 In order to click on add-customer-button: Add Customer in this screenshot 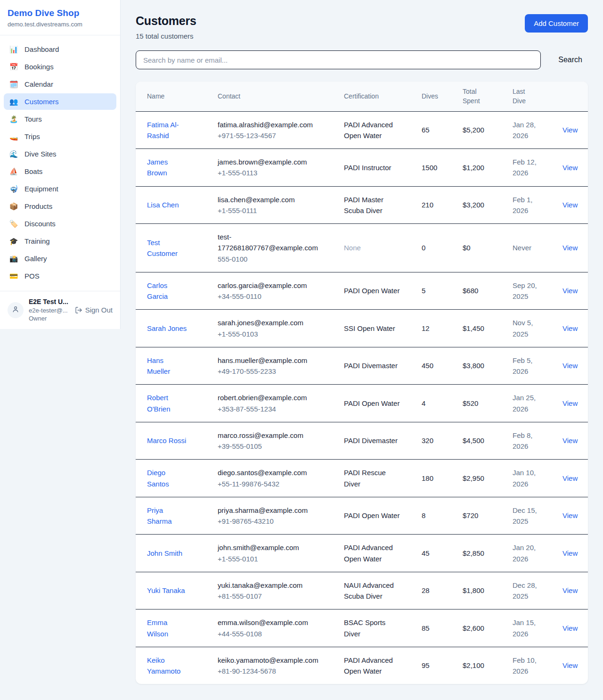, I will do `click(556, 24)`.